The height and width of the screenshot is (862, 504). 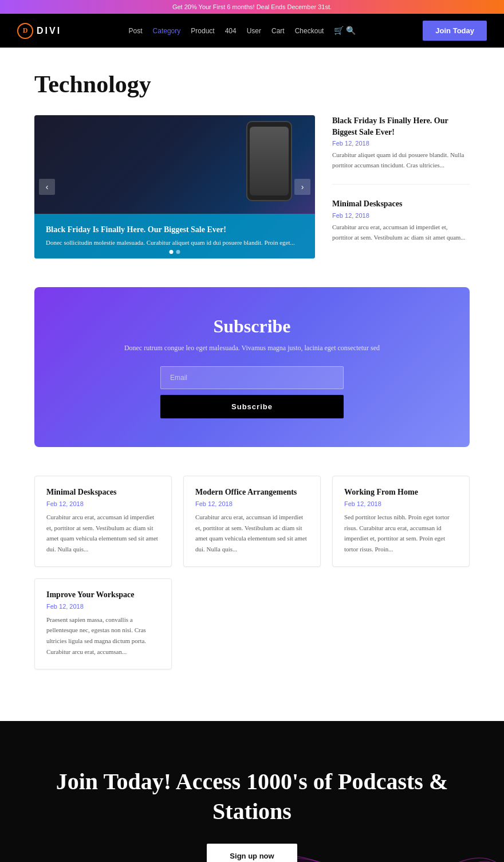 I want to click on card-bottom-1-title: Improve Your Workspace, so click(x=103, y=595).